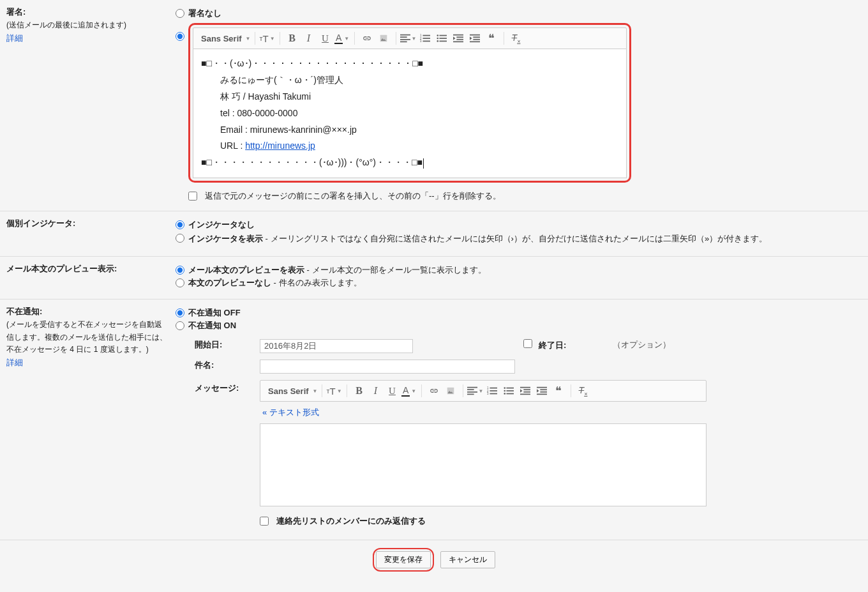 This screenshot has width=868, height=592. Describe the element at coordinates (434, 234) in the screenshot. I see `indicators-section: 個別インジケータ: インジケータなし インジケータを表示 - メーリングリストで…` at that location.